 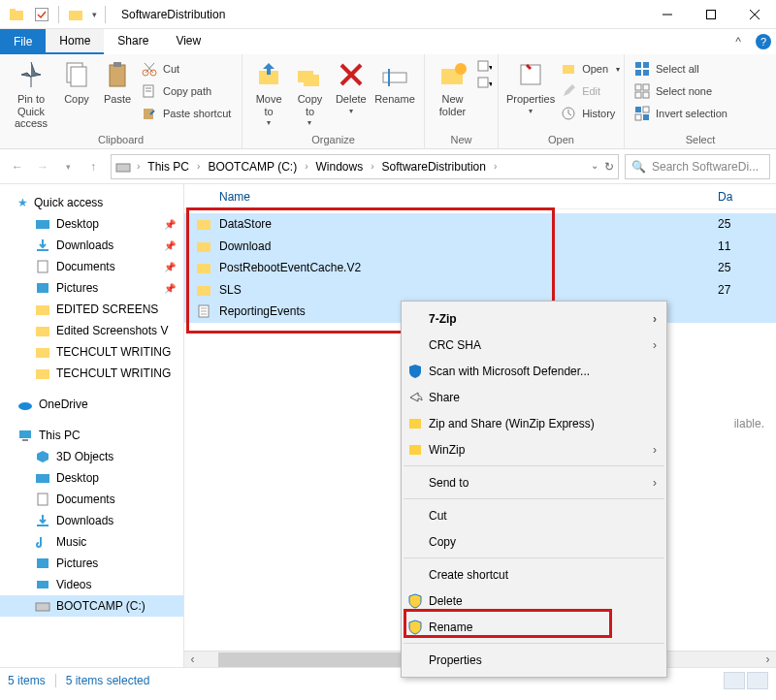 I want to click on organize-group-label: Organize, so click(x=334, y=142).